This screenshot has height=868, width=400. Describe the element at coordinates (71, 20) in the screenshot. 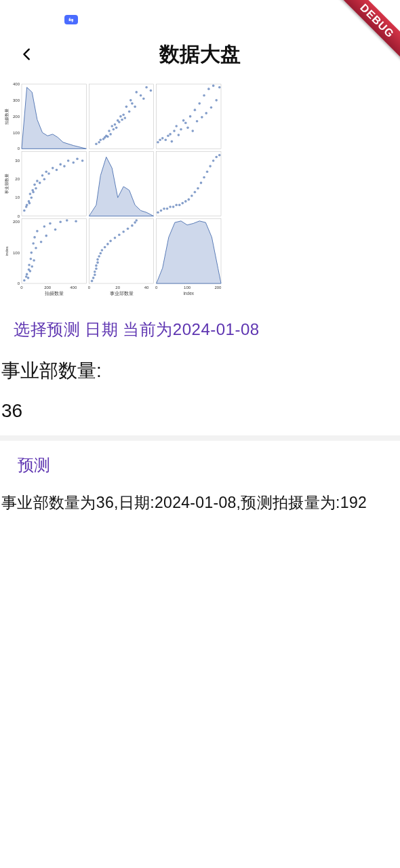

I see `usb-debug-icon` at that location.